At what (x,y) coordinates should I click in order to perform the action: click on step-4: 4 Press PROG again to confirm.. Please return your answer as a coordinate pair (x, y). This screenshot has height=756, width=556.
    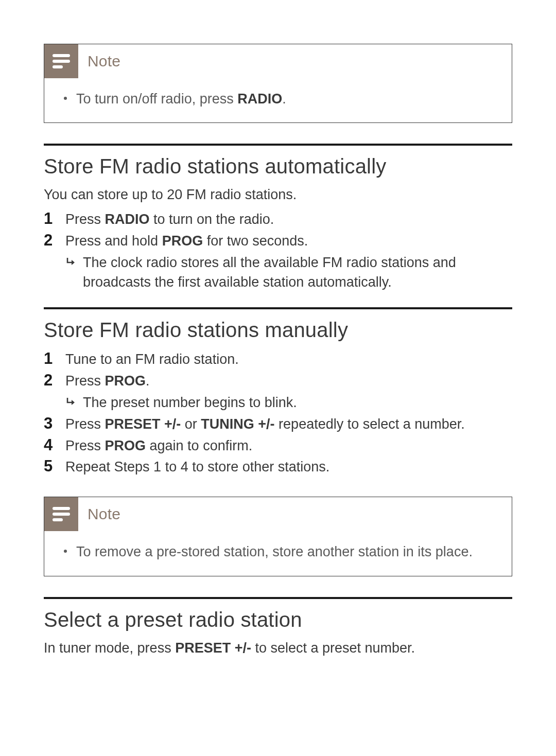
    Looking at the image, I should click on (278, 446).